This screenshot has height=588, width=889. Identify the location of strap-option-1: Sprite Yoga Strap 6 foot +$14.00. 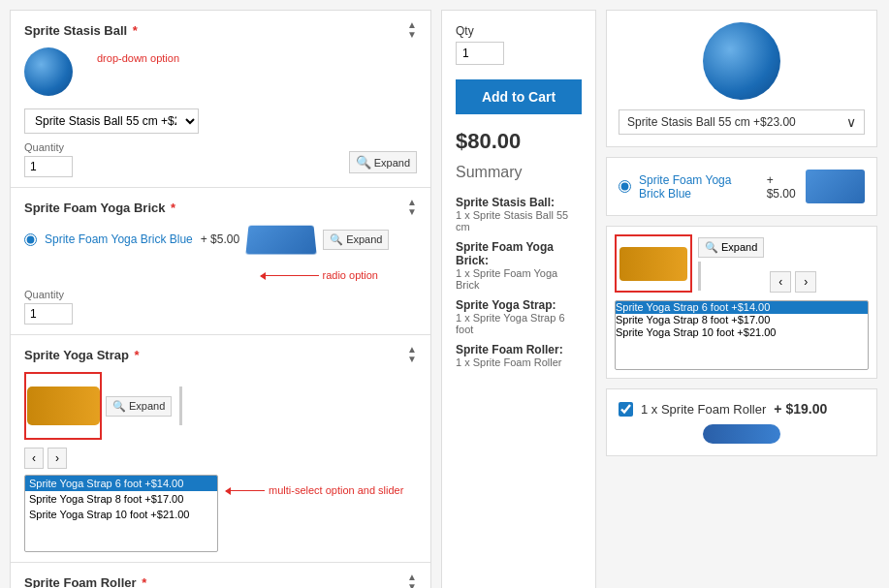
(121, 483).